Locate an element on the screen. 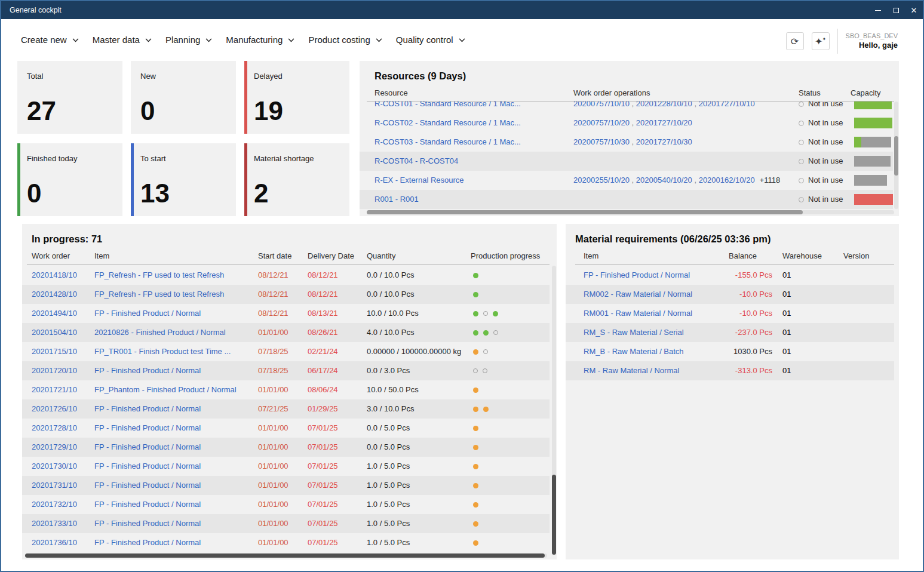  work-order-link: 20201733/10 is located at coordinates (54, 524).